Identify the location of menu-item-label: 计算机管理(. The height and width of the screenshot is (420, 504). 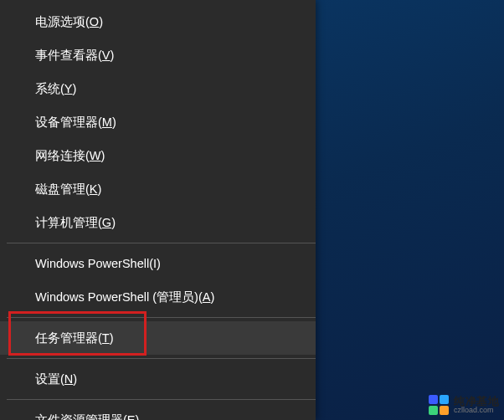
(69, 223).